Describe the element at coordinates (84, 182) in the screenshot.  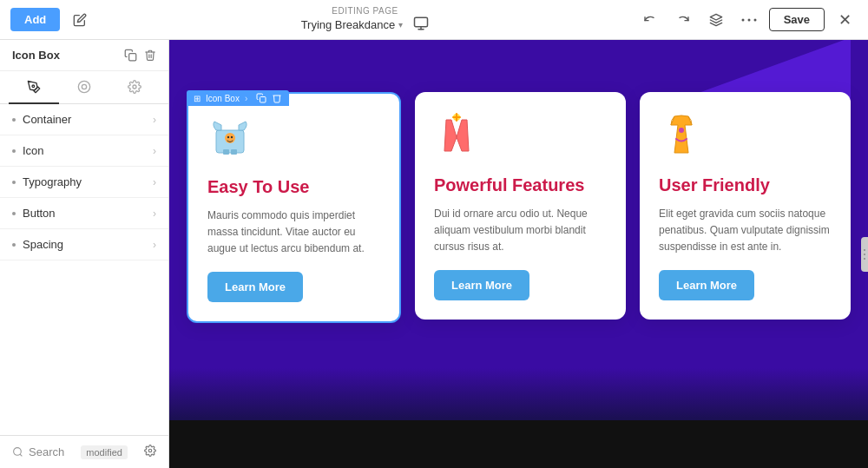
I see `sidebar-item-typography: Typography ›` at that location.